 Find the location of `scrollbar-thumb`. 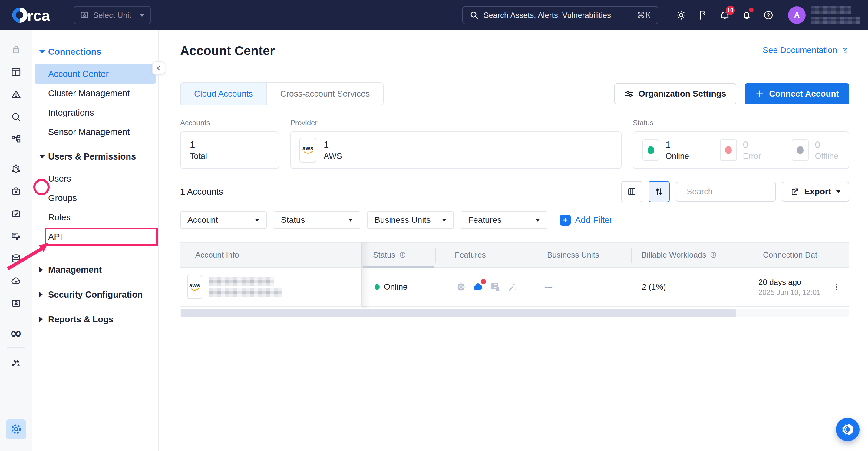

scrollbar-thumb is located at coordinates (458, 313).